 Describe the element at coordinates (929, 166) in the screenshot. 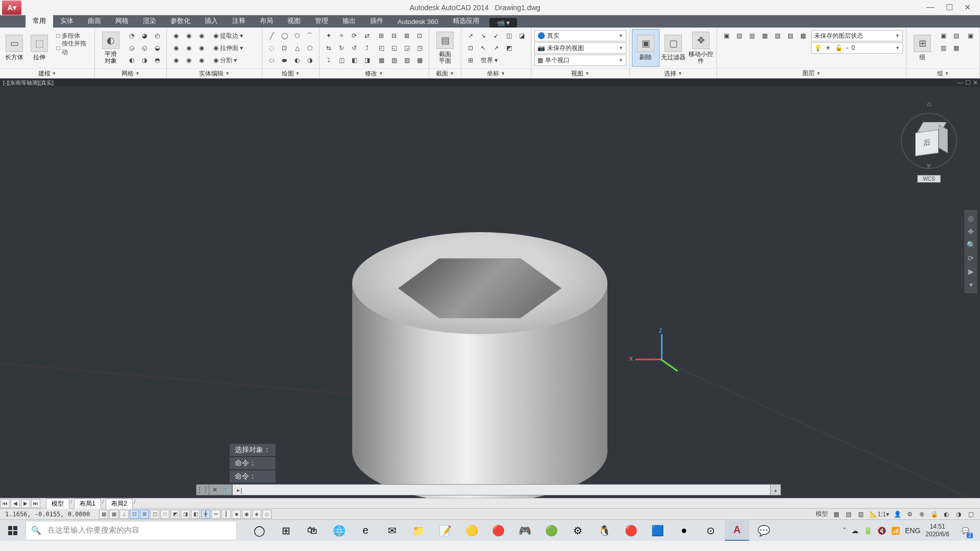

I see `compass-arrow-icon: ▼` at that location.